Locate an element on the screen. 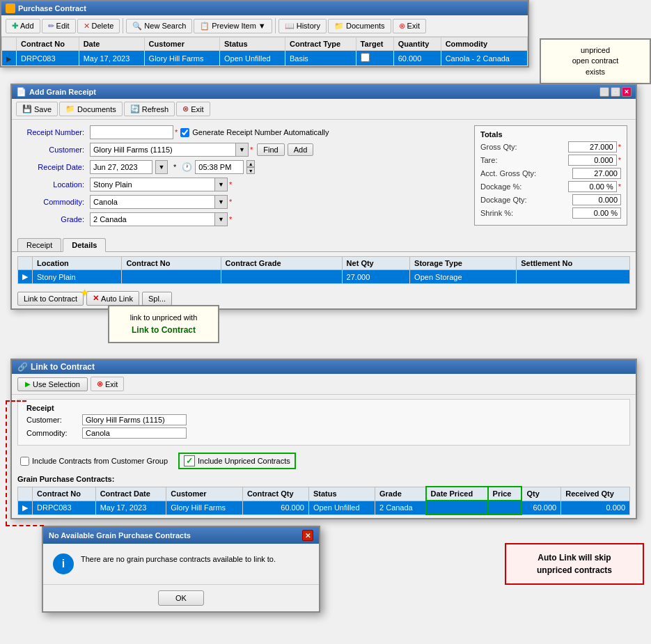  generate-checkbox is located at coordinates (185, 132).